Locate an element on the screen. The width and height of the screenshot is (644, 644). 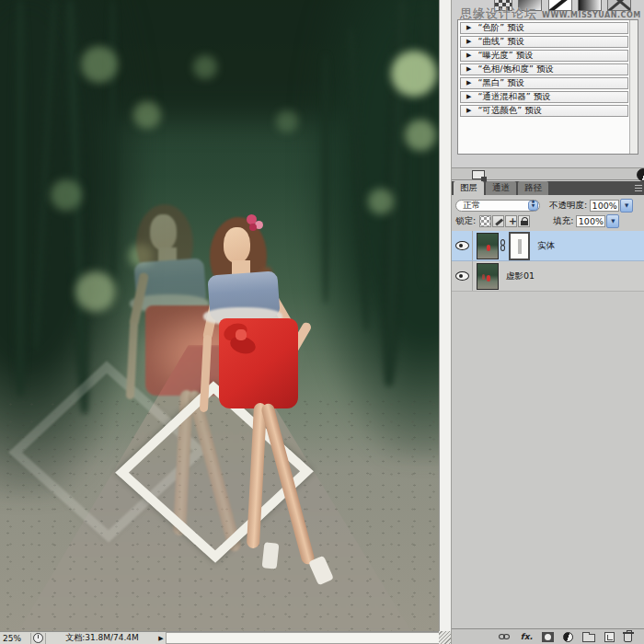
watermark: 思缘设计论坛 WWW.MISSYUAN.COM is located at coordinates (550, 13).